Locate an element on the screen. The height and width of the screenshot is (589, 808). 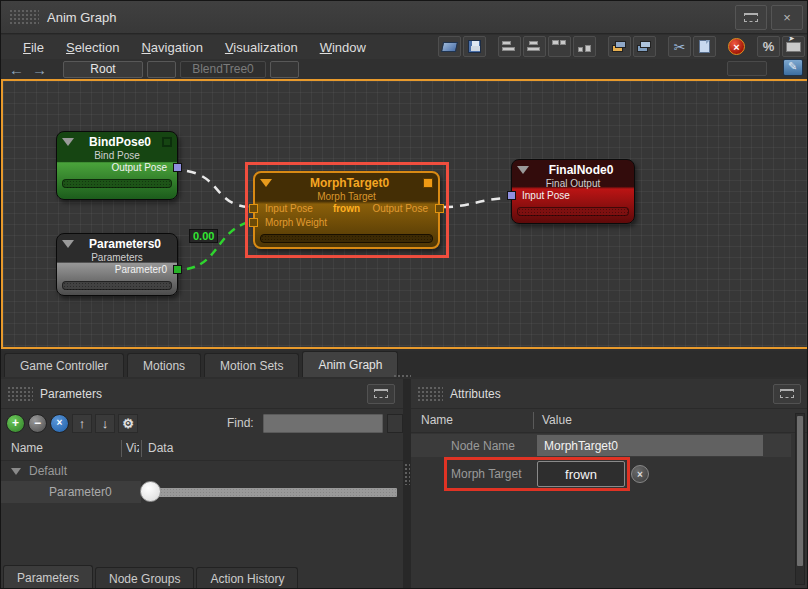
save-button is located at coordinates (474, 46).